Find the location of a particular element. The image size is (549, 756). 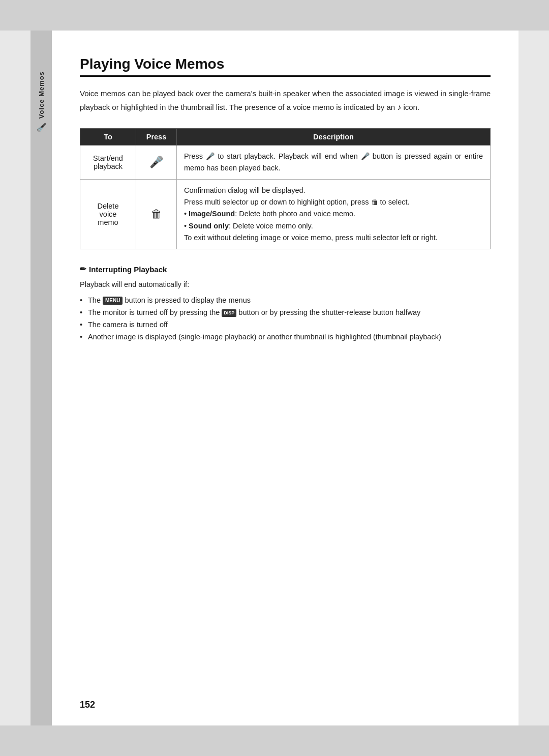

sound-only-label: Sound only is located at coordinates (208, 226).